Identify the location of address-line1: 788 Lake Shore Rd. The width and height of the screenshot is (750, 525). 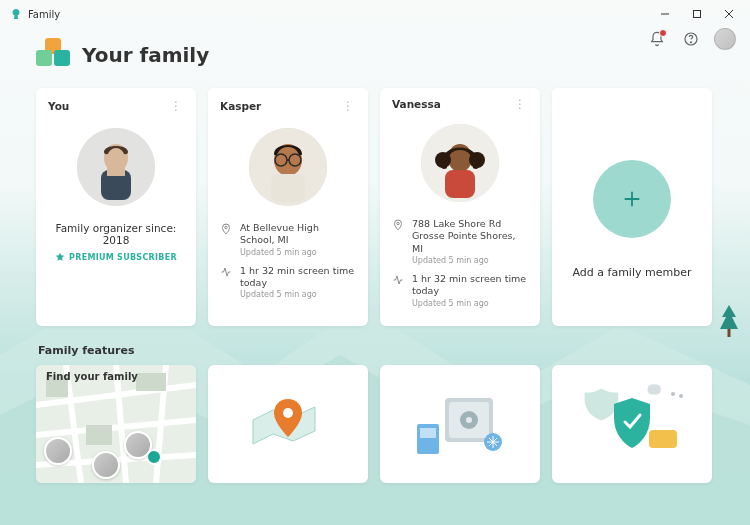
(470, 224).